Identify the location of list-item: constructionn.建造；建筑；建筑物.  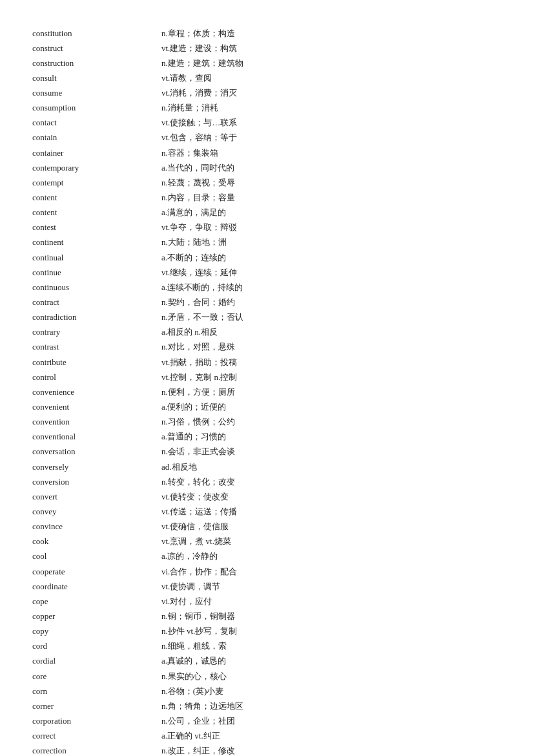
(267, 63).